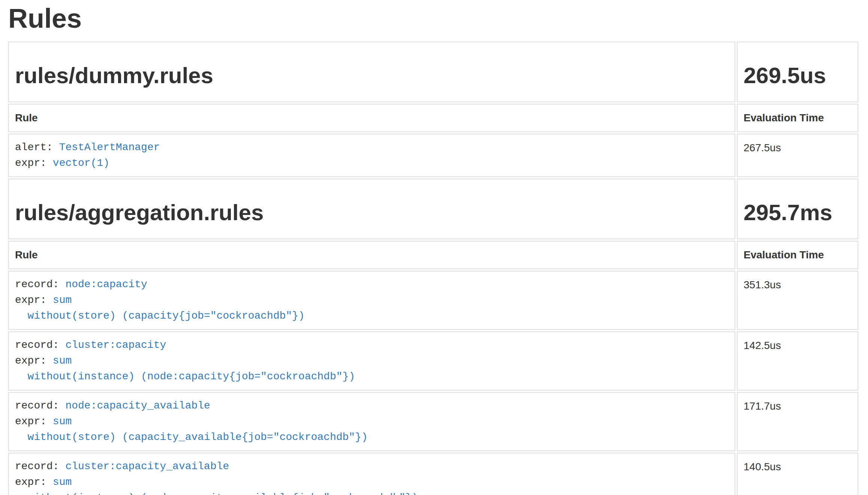 The image size is (868, 495). I want to click on rule-kind-label: alert:, so click(34, 148).